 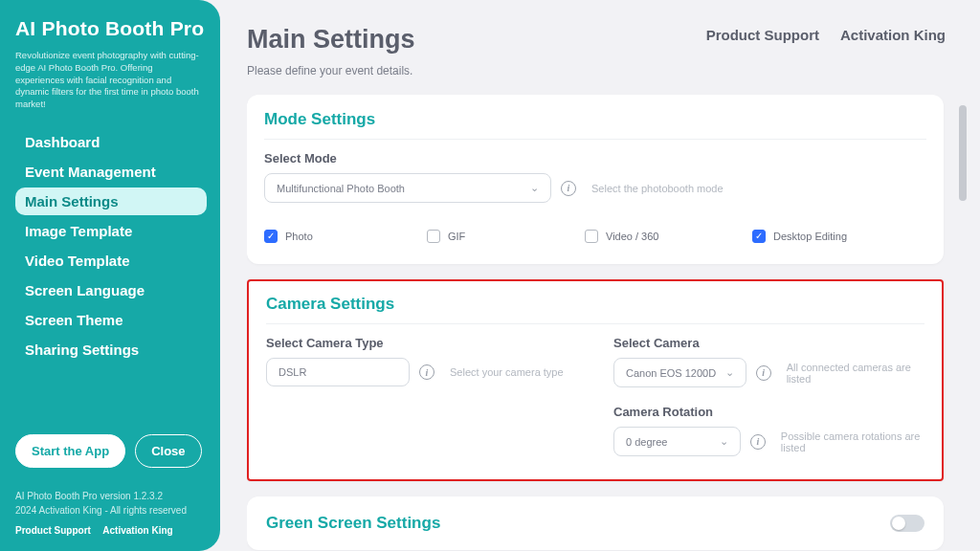 I want to click on app-brand: AI Photo Booth Pro, so click(x=111, y=29).